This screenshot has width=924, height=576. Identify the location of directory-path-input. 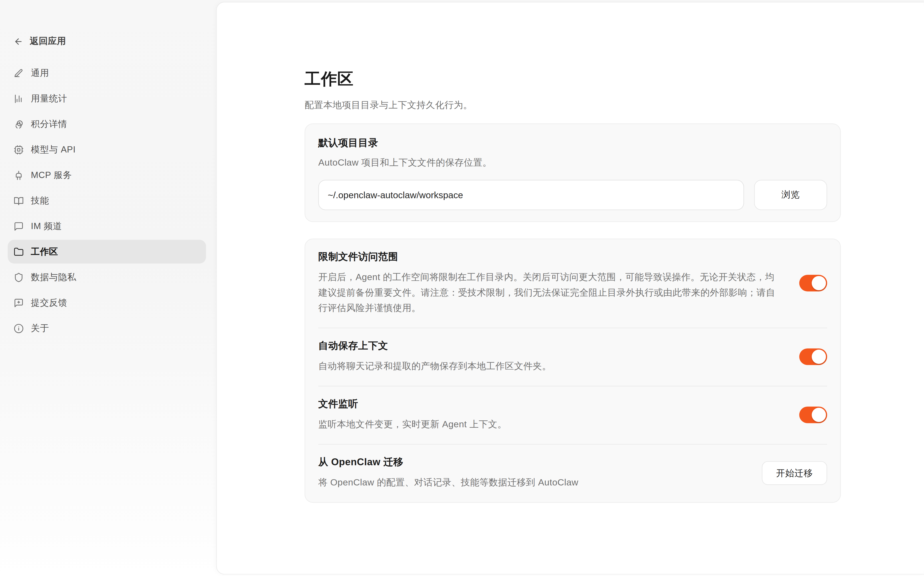
(531, 195).